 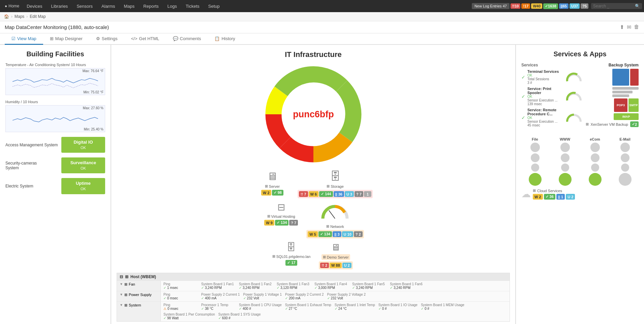 I want to click on nav-tickets: Tickets, so click(x=193, y=6).